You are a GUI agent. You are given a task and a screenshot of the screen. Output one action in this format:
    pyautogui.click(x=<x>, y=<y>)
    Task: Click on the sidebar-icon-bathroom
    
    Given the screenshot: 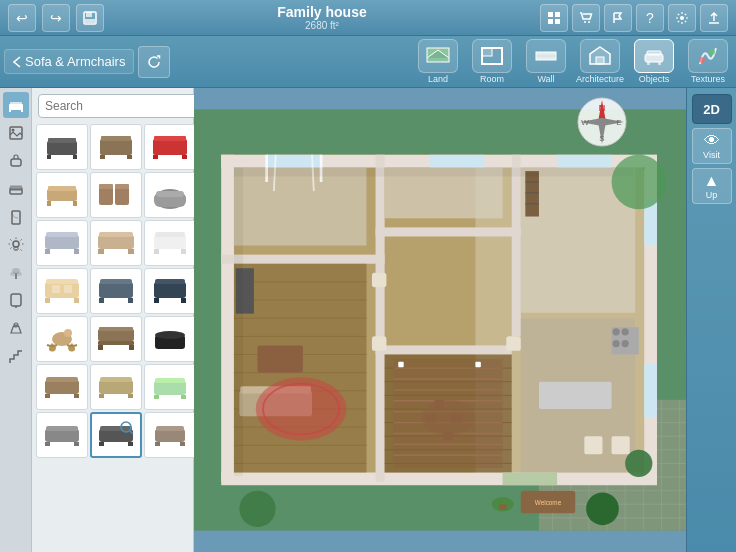 What is the action you would take?
    pyautogui.click(x=16, y=161)
    